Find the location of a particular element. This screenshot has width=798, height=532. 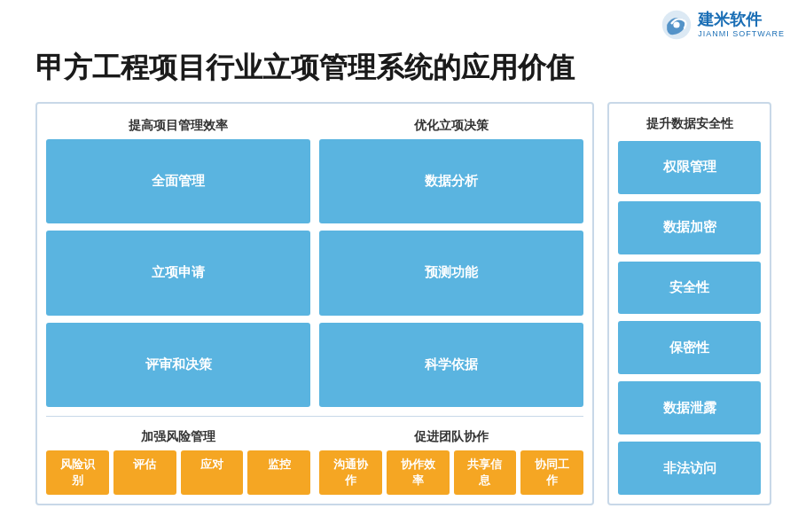

right-panel-header: 提升数据安全性 is located at coordinates (690, 127).